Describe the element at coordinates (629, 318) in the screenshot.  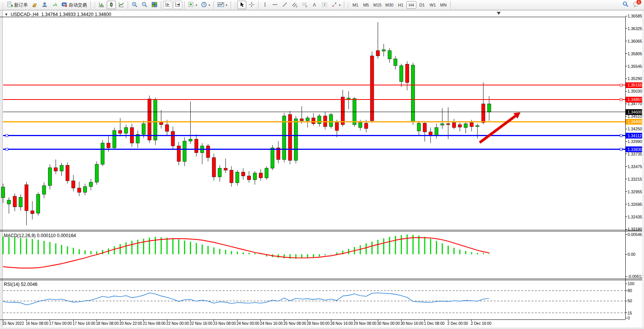
I see `rsi-tick-label: 0` at that location.